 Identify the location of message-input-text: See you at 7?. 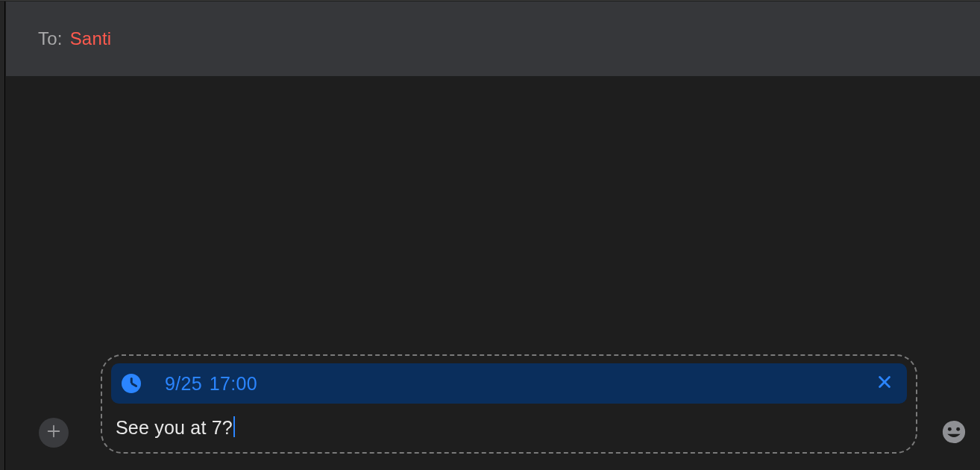
(175, 428).